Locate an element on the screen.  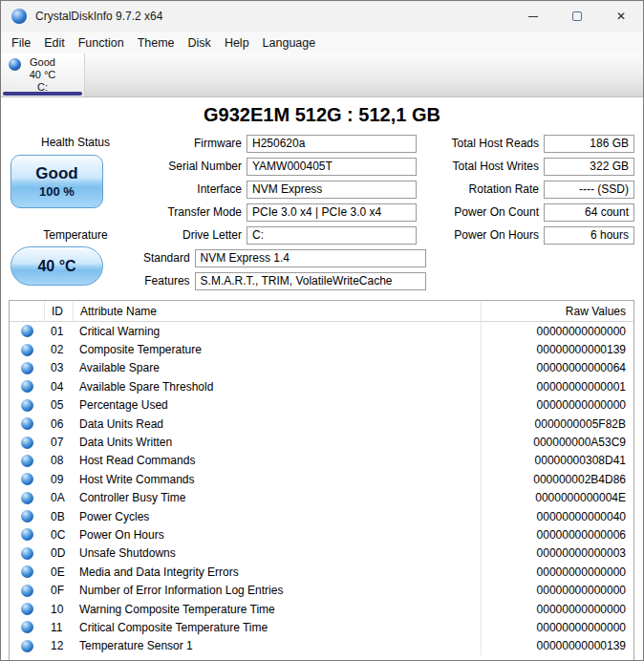
attr-id: 02 is located at coordinates (58, 350).